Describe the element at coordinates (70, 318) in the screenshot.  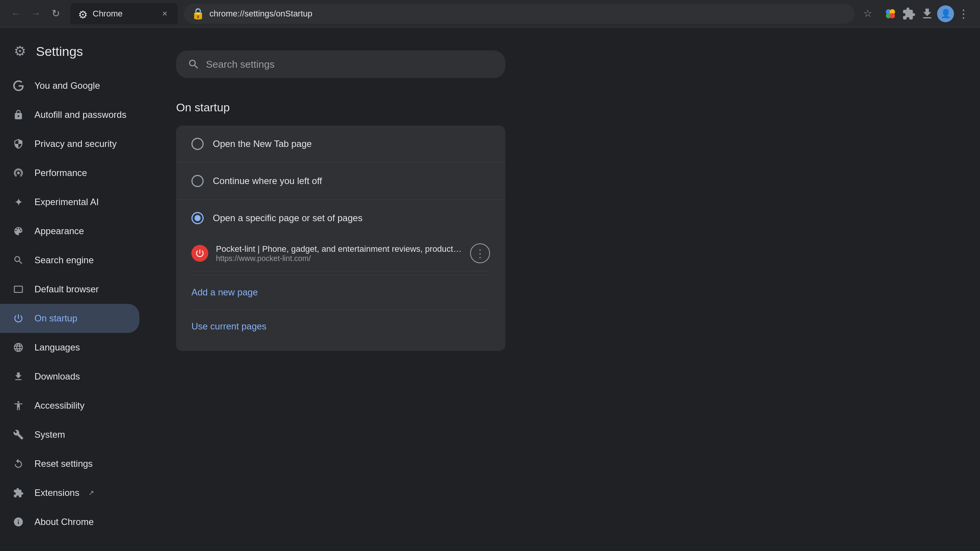
I see `sidebar-item-on-startup: On startup` at that location.